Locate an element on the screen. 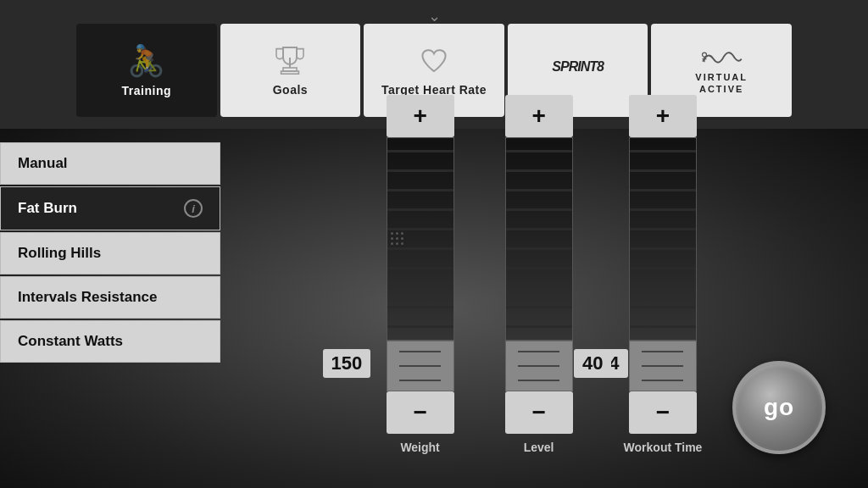 The image size is (868, 488). weight-slider-track is located at coordinates (420, 239).